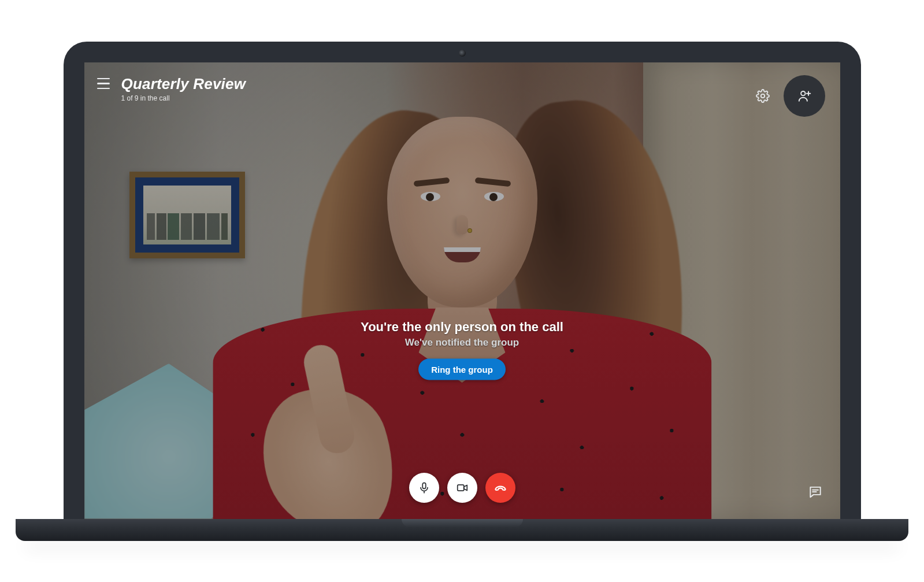 This screenshot has width=924, height=582. What do you see at coordinates (804, 96) in the screenshot?
I see `add-person-icon` at bounding box center [804, 96].